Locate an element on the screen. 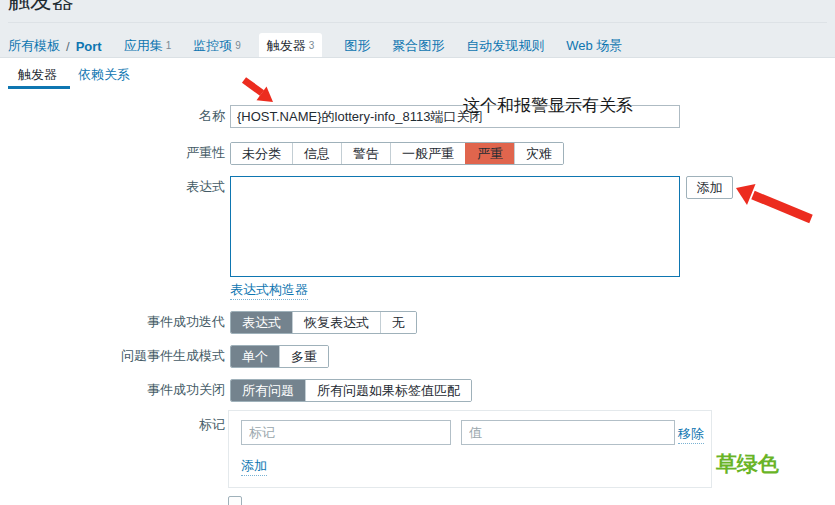 This screenshot has width=835, height=505. ok-event-closes-label: 事件成功关闭 is located at coordinates (112, 390).